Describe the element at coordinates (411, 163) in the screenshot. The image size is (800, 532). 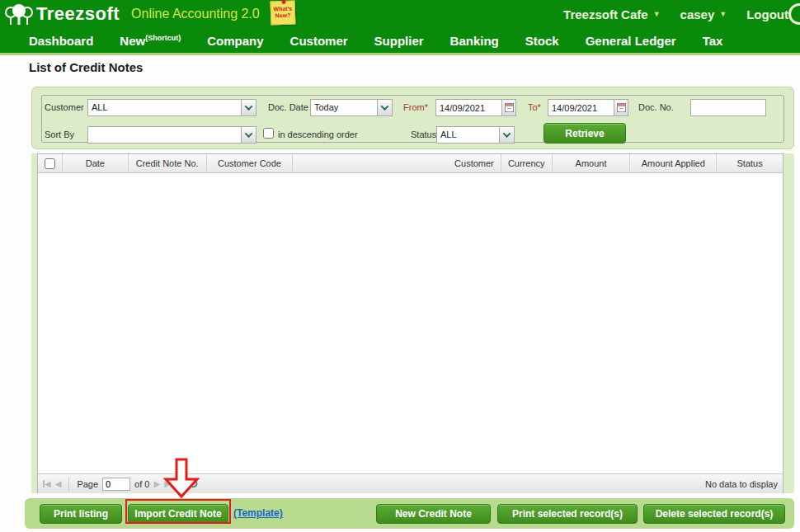
I see `grid-header-row: Date Credit Note No. Customer Code Custo…` at that location.